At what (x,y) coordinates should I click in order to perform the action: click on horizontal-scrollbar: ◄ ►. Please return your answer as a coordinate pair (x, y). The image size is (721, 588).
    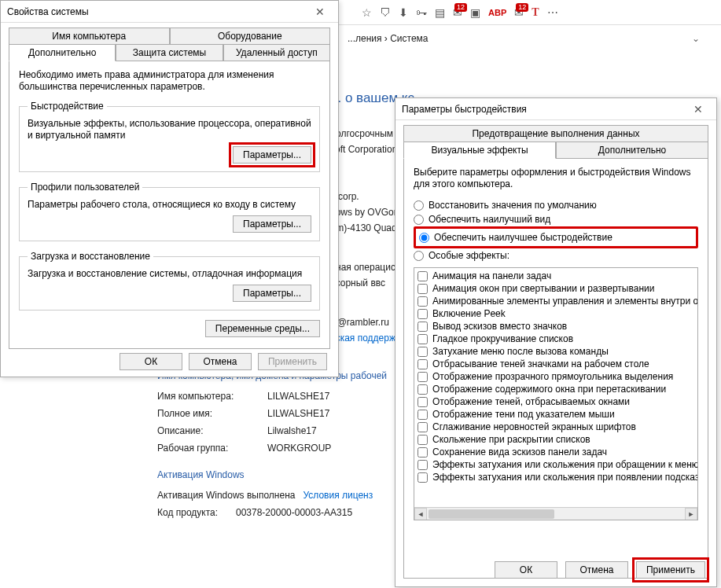
    Looking at the image, I should click on (556, 513).